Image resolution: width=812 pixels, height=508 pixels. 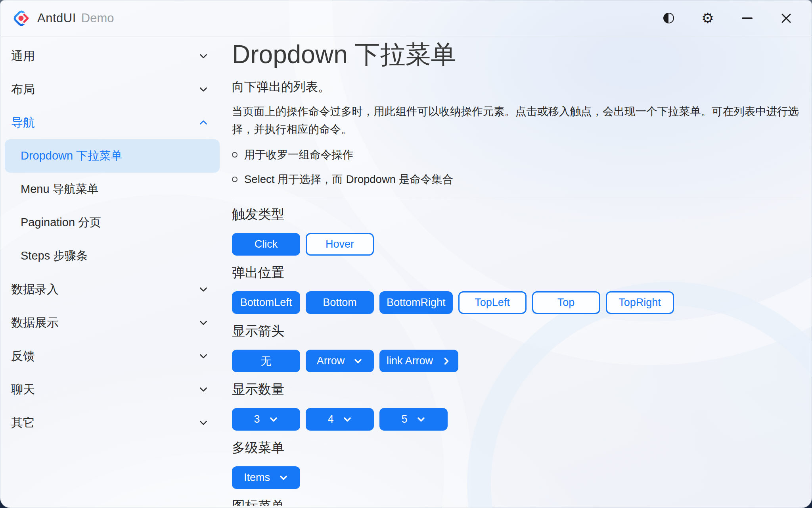 What do you see at coordinates (21, 18) in the screenshot?
I see `app-logo-icon` at bounding box center [21, 18].